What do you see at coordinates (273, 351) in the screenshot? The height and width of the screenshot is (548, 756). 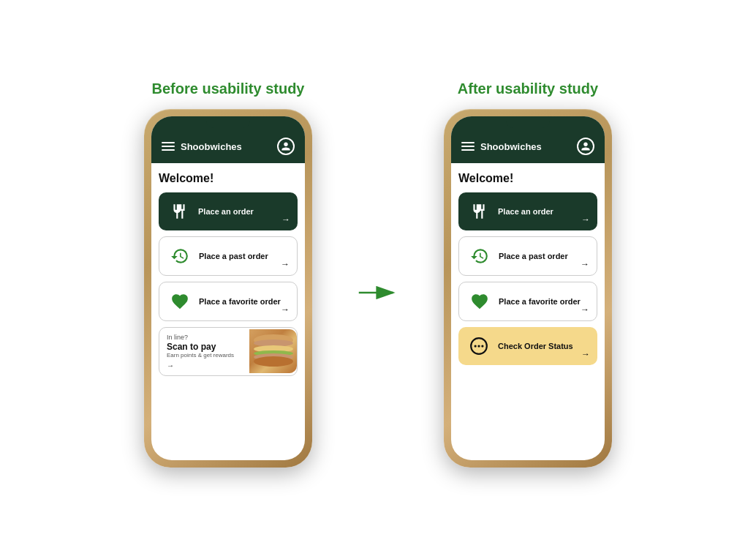 I see `before-sandwich-visual` at bounding box center [273, 351].